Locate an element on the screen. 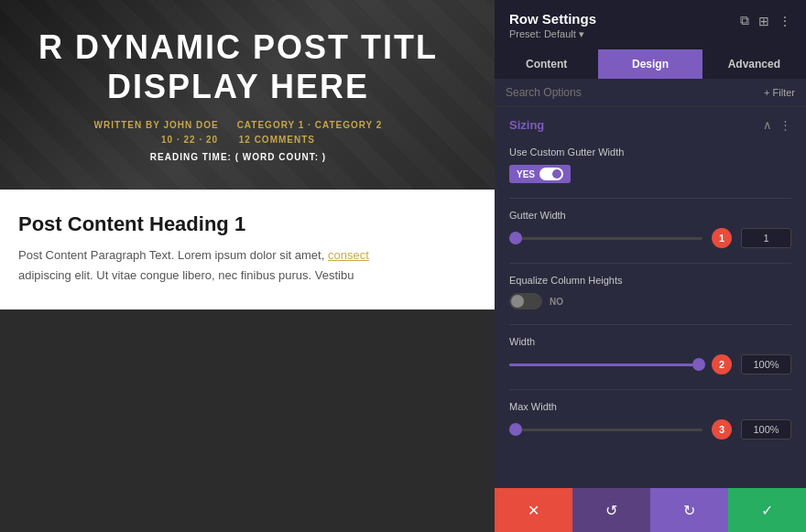 The image size is (806, 532). cancel-button: ✕ is located at coordinates (533, 510).